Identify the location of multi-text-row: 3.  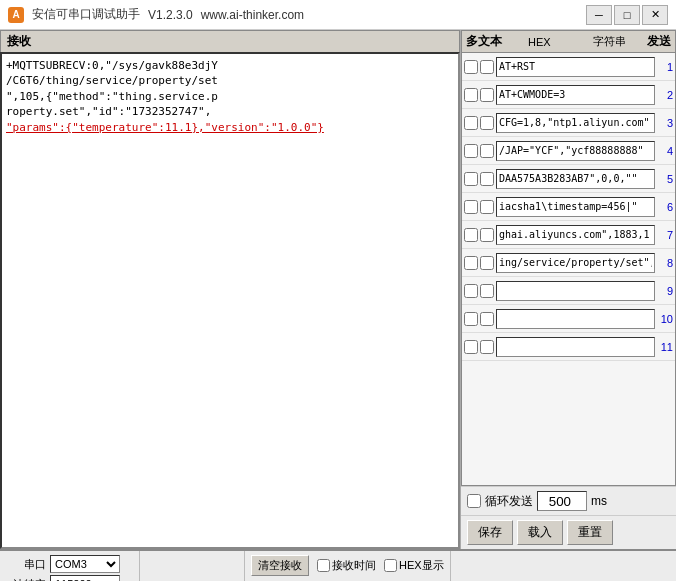
(568, 123).